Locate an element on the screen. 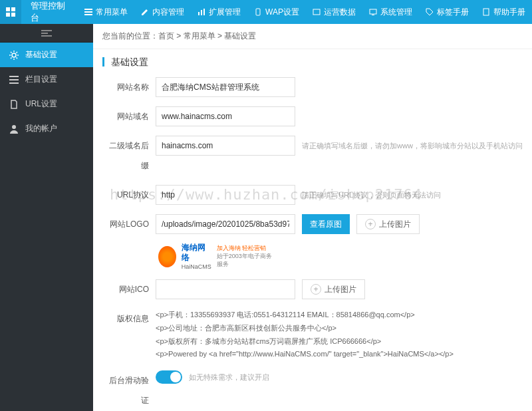  tag-icon is located at coordinates (430, 12).